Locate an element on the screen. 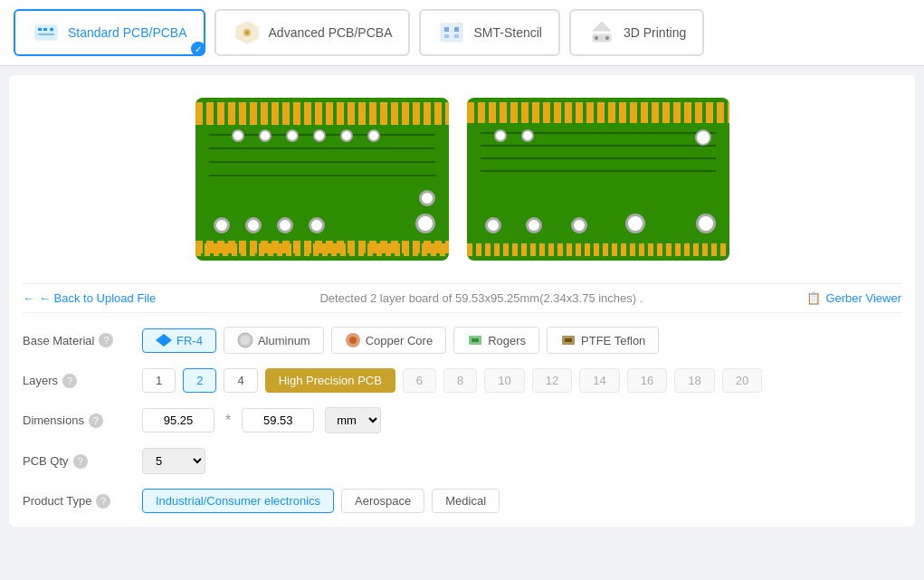  back-arrow-icon: ← is located at coordinates (29, 299).